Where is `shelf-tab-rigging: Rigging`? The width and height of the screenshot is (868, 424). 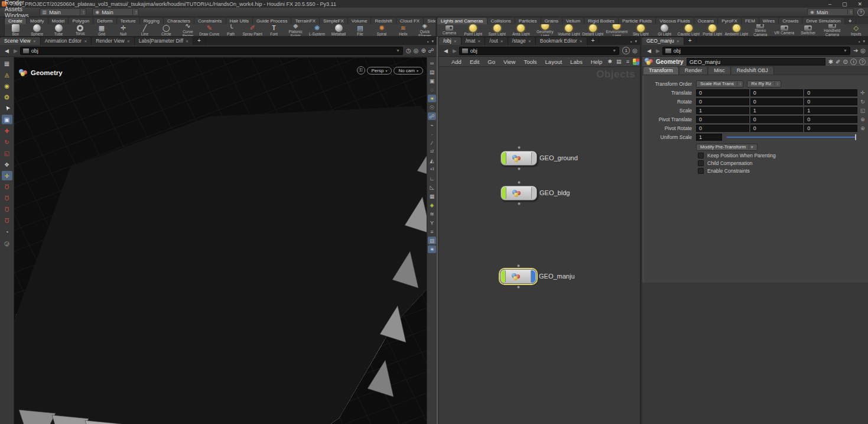 shelf-tab-rigging: Rigging is located at coordinates (152, 21).